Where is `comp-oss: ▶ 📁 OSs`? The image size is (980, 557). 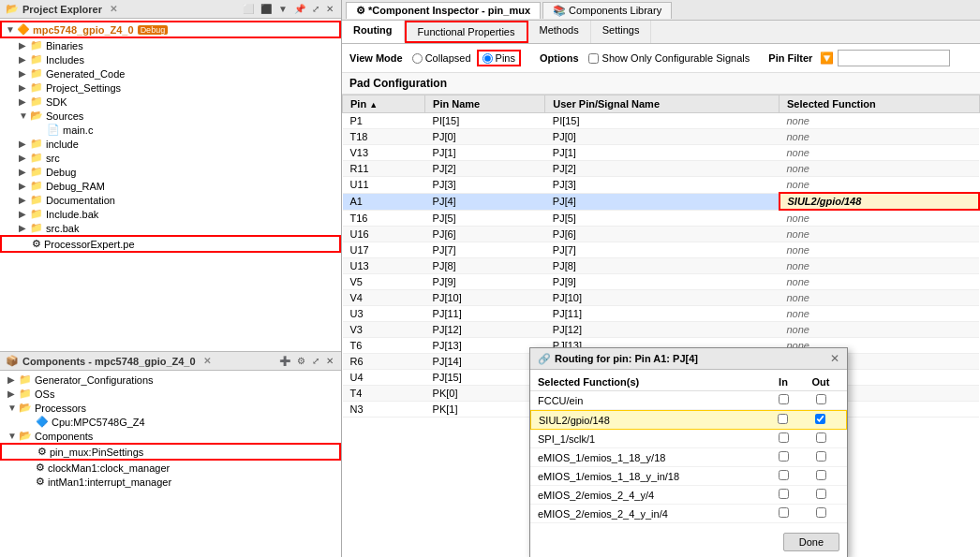
comp-oss: ▶ 📁 OSs is located at coordinates (171, 393).